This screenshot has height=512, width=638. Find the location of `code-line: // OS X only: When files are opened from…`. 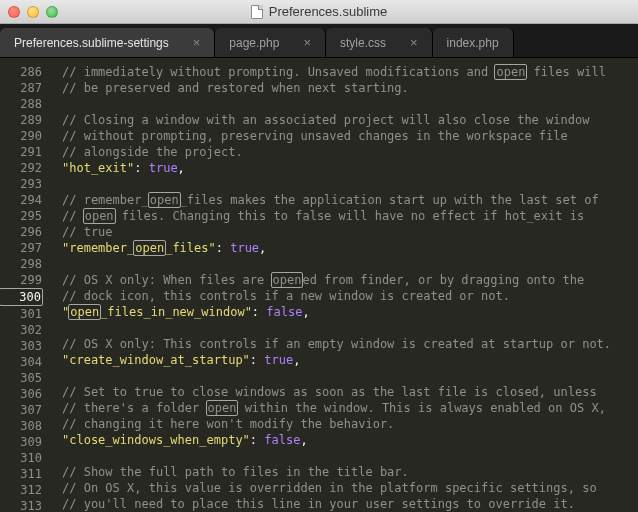

code-line: // OS X only: When files are opened from… is located at coordinates (350, 280).